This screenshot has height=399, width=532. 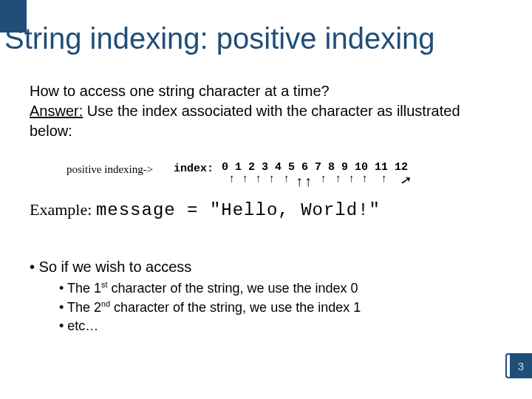 I want to click on answer-label: Answer:, so click(x=56, y=111).